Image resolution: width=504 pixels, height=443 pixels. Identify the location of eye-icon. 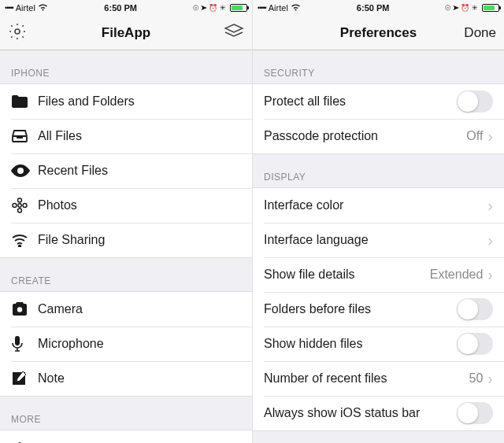
(24, 171).